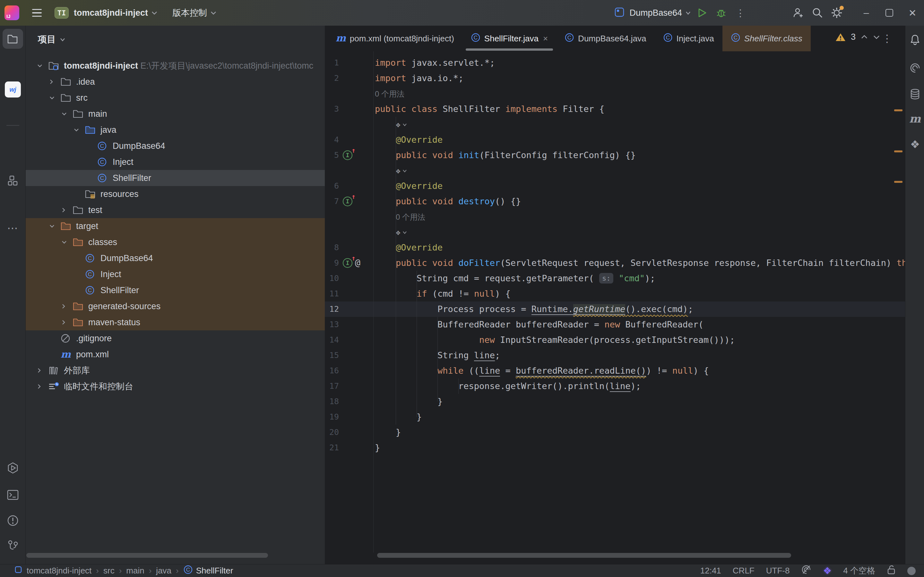 The image size is (924, 577). What do you see at coordinates (615, 371) in the screenshot?
I see `code-line-16: 16 while ((line = bufferedReader.readLin…` at bounding box center [615, 371].